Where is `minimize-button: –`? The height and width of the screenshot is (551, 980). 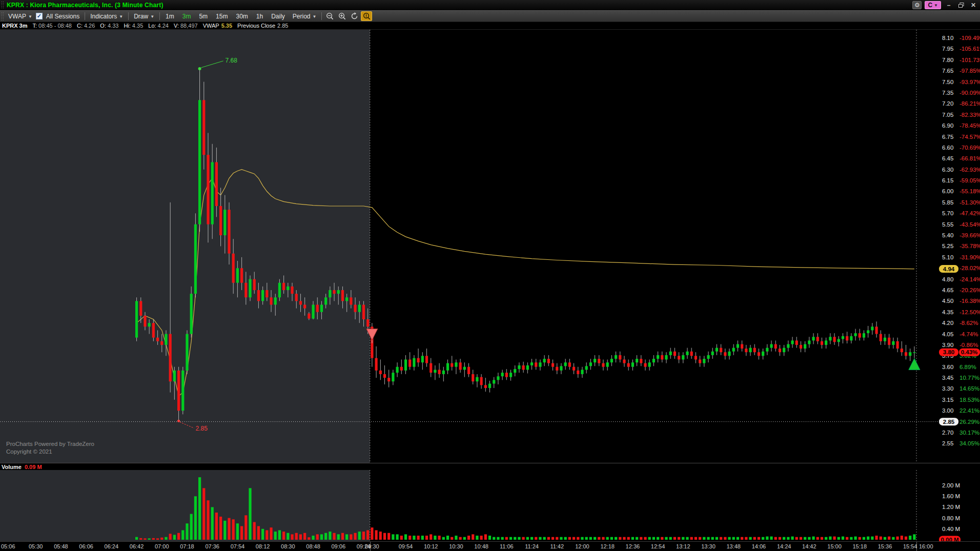 minimize-button: – is located at coordinates (949, 5).